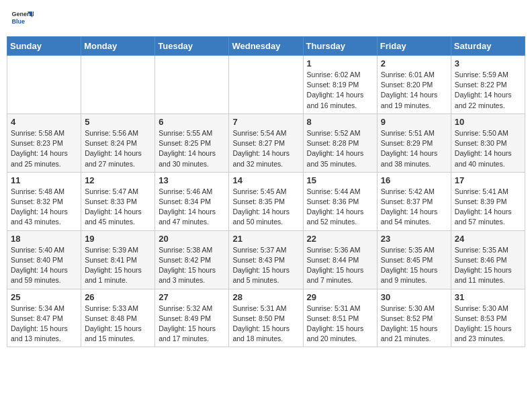 This screenshot has height=411, width=532. I want to click on day-info: Sunrise: 5:35 AM Sunset: 8:45 PM Dayligh…, so click(414, 266).